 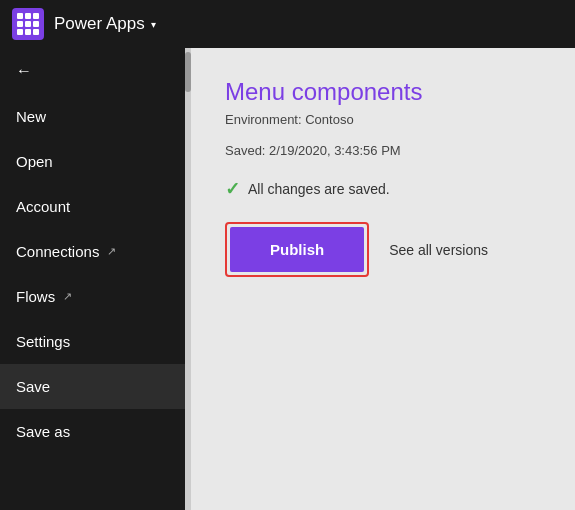 I want to click on changes-saved-row: ✓ All changes are saved., so click(x=385, y=189).